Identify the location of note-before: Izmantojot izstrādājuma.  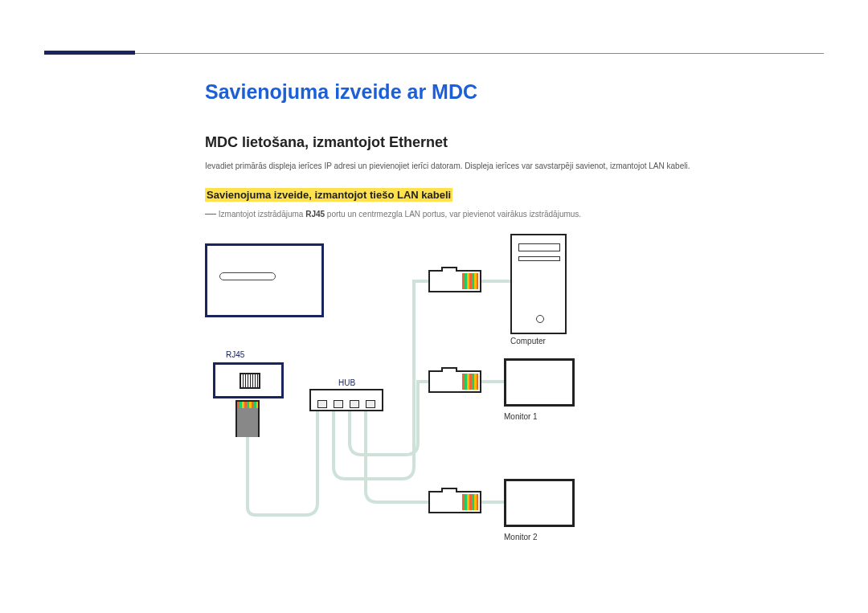
(262, 214).